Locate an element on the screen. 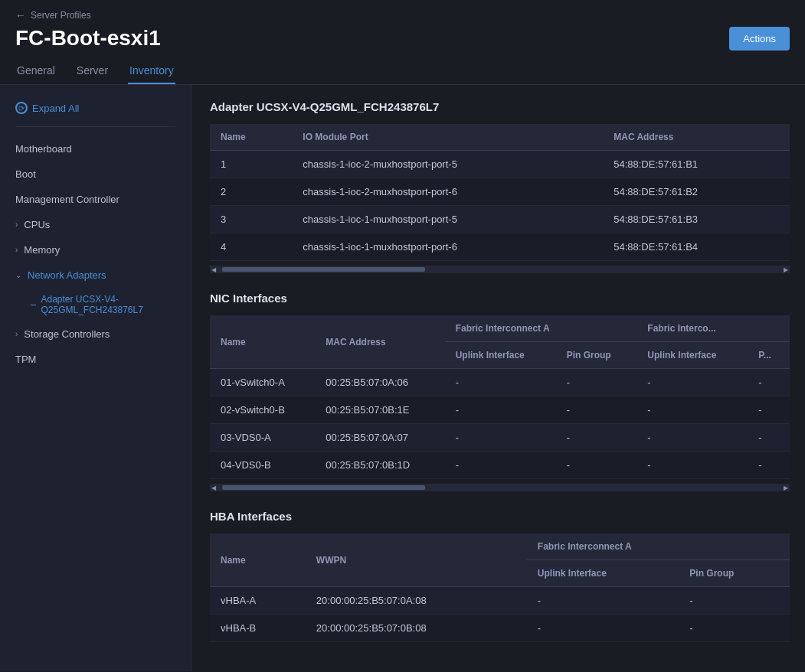  cell-mac: 00:25:B5:07:0A:07 is located at coordinates (380, 438).